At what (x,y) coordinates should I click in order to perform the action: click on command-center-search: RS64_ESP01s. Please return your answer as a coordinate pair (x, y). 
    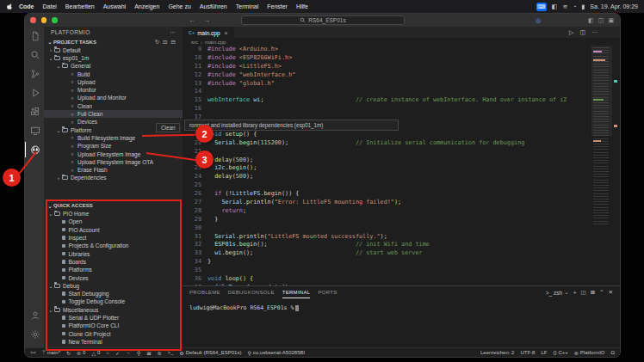
    Looking at the image, I should click on (323, 21).